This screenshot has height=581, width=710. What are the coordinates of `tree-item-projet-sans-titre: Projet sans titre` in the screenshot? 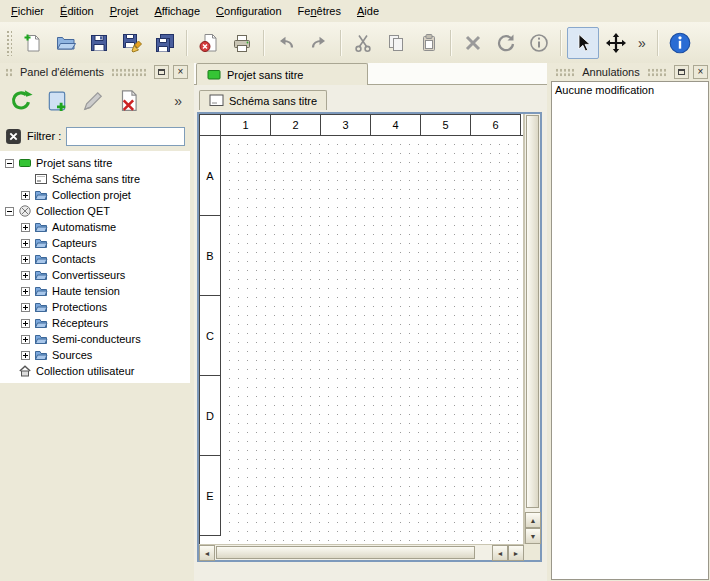 It's located at (95, 163).